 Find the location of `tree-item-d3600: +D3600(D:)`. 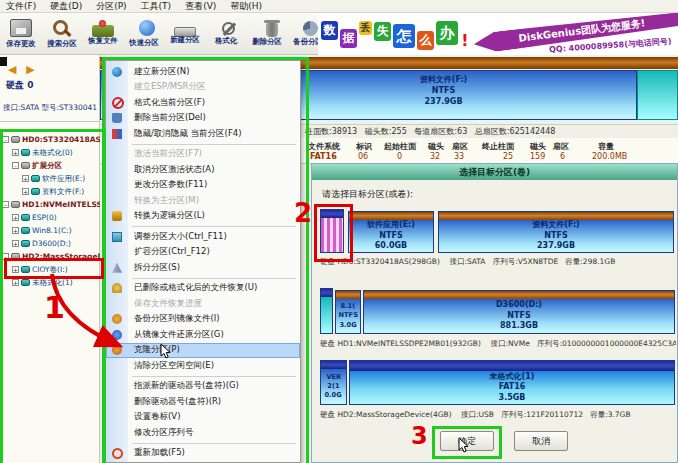

tree-item-d3600: +D3600(D:) is located at coordinates (50, 244).